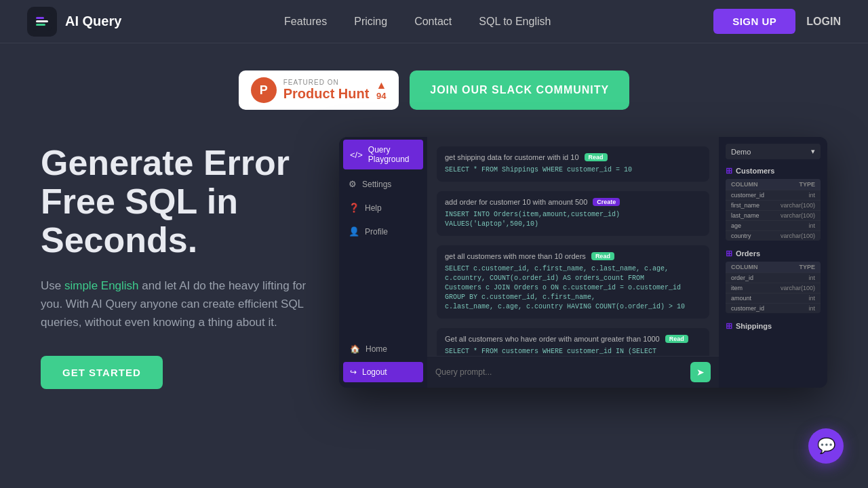  I want to click on login-button: LOGIN, so click(823, 22).